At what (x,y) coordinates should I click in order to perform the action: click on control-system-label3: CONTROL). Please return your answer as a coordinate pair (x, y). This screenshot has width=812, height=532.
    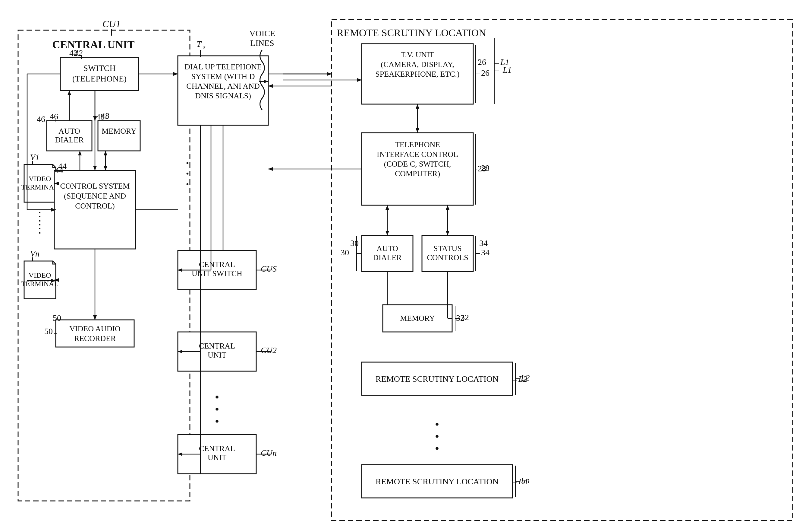
    Looking at the image, I should click on (95, 206).